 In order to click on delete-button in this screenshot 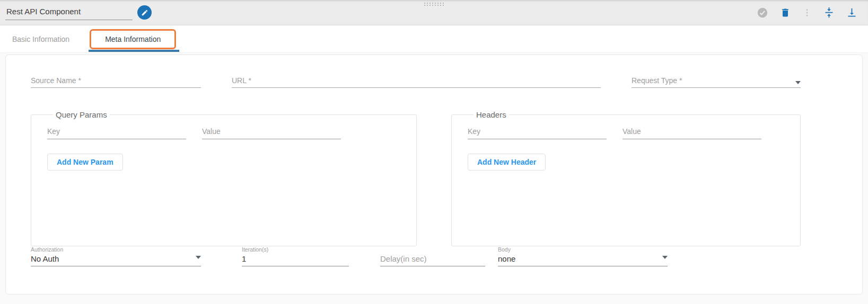, I will do `click(785, 13)`.